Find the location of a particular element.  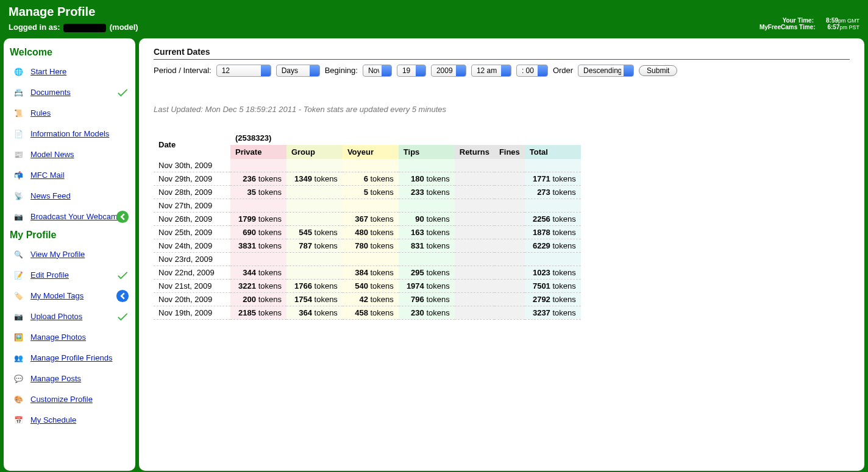

sidebar-item-profile-8: 📅My Schedule is located at coordinates (69, 420).